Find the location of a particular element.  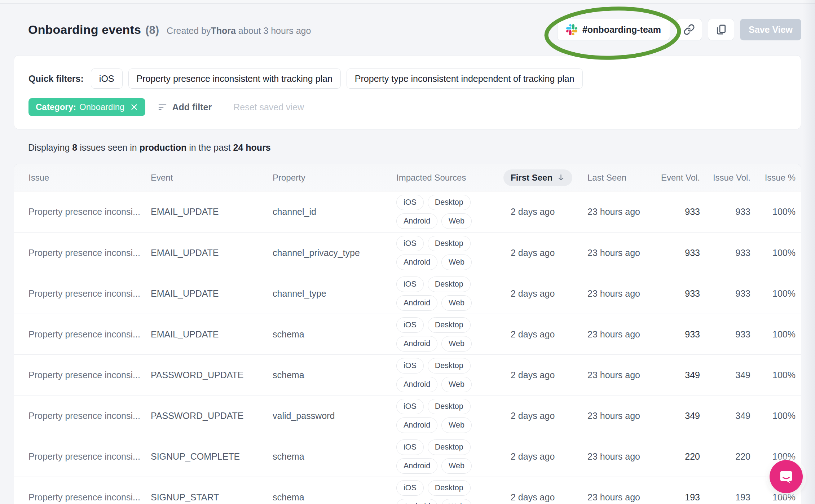

chip-label: Category: is located at coordinates (56, 107).